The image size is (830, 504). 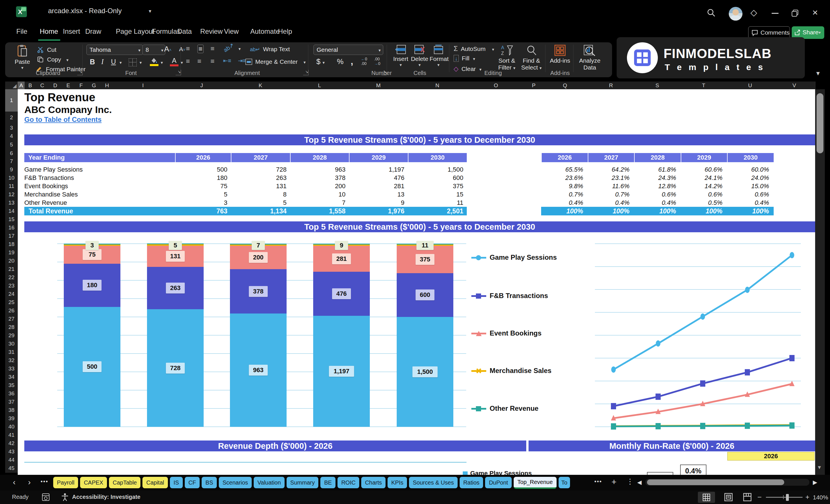 What do you see at coordinates (11, 261) in the screenshot?
I see `row-header-20: 20` at bounding box center [11, 261].